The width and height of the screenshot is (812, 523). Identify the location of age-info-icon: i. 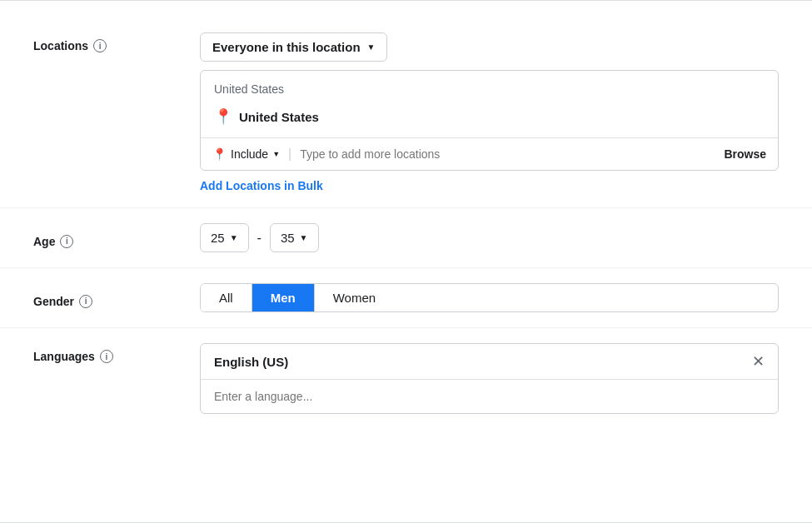
(67, 242).